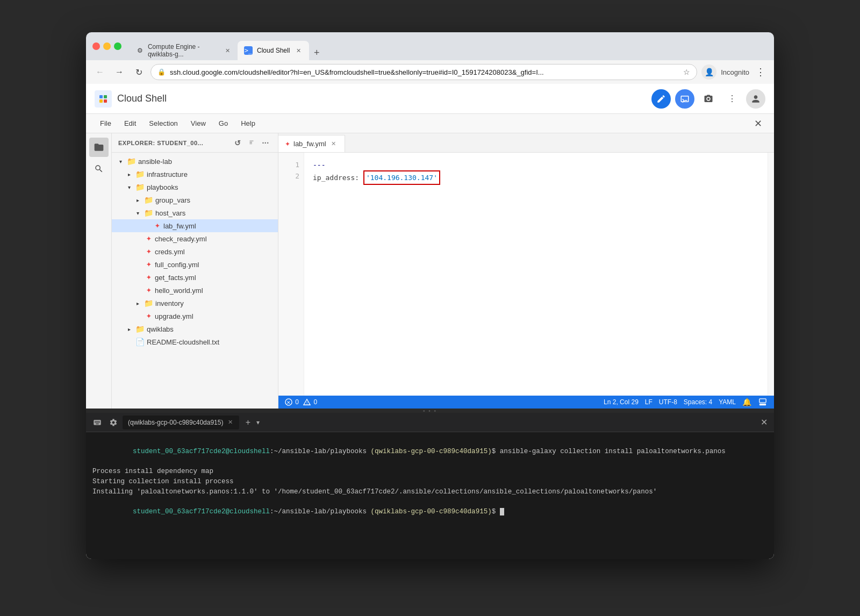 The image size is (860, 616). Describe the element at coordinates (685, 99) in the screenshot. I see `terminal-button` at that location.